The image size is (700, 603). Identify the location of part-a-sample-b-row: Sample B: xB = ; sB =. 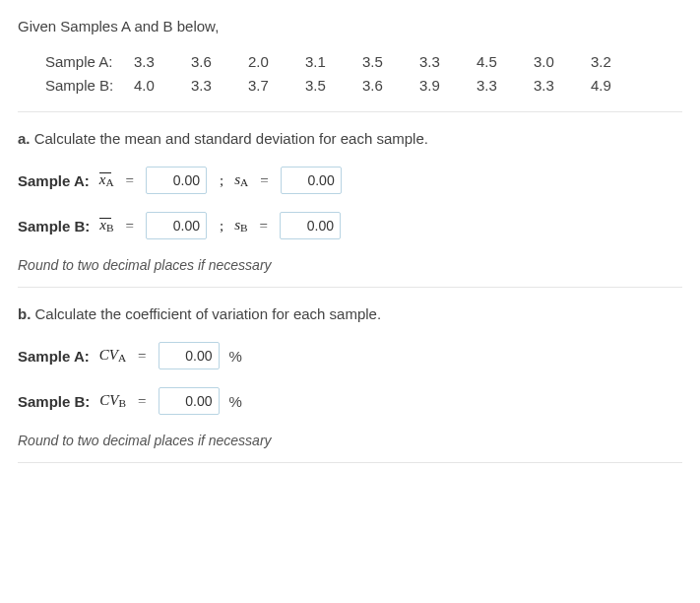
(350, 226).